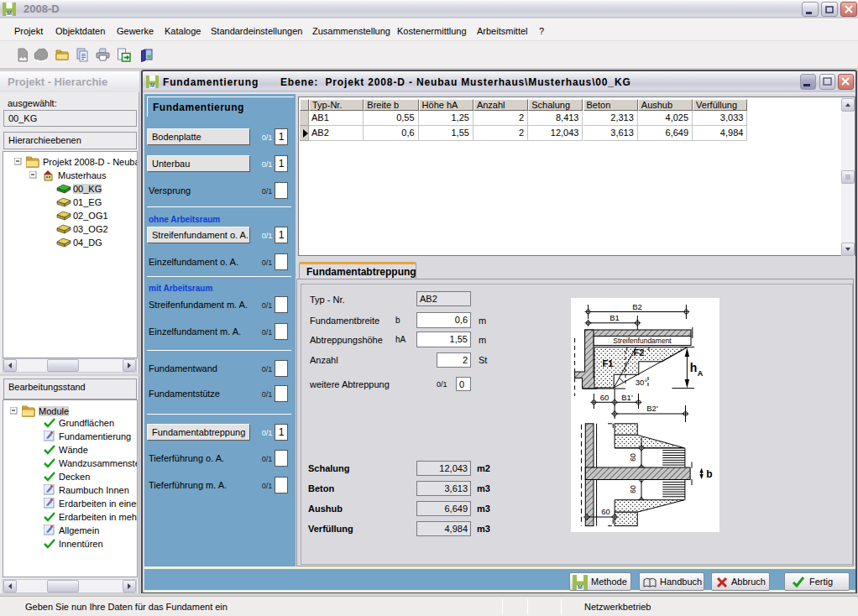 This screenshot has height=616, width=858. Describe the element at coordinates (641, 383) in the screenshot. I see `svg-text: 30°` at that location.